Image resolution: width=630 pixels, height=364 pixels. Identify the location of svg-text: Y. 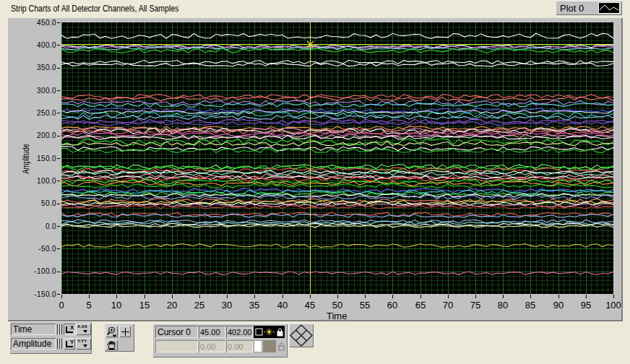
(72, 342).